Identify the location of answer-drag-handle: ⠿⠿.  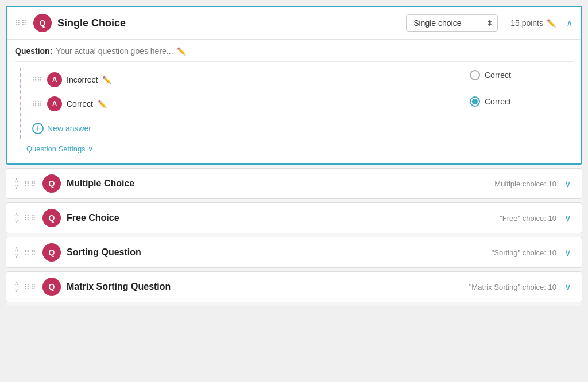
(37, 80).